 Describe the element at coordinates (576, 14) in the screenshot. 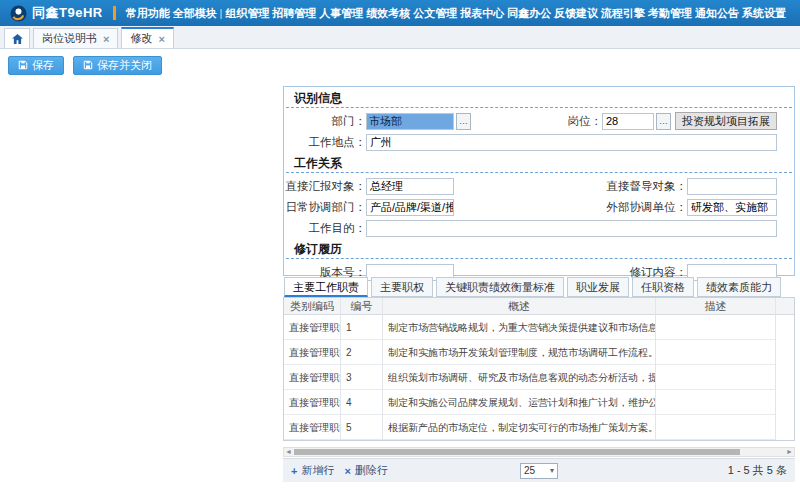

I see `menu-item-feedback: 反馈建议` at that location.